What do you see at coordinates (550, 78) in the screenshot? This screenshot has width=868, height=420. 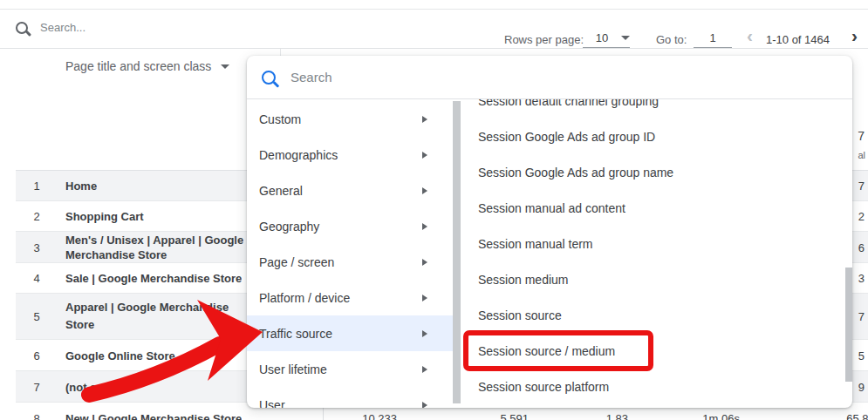 I see `dimension-search` at bounding box center [550, 78].